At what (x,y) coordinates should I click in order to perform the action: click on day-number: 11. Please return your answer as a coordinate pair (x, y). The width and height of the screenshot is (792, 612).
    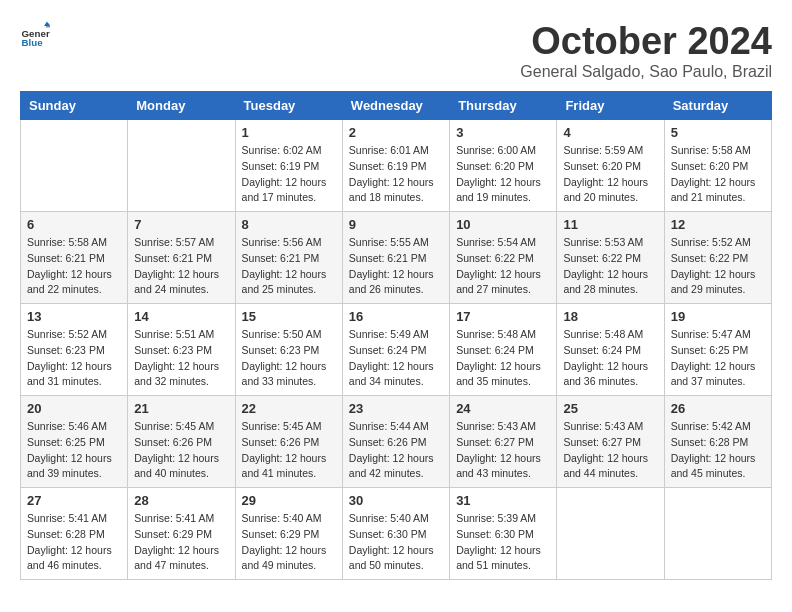
    Looking at the image, I should click on (610, 224).